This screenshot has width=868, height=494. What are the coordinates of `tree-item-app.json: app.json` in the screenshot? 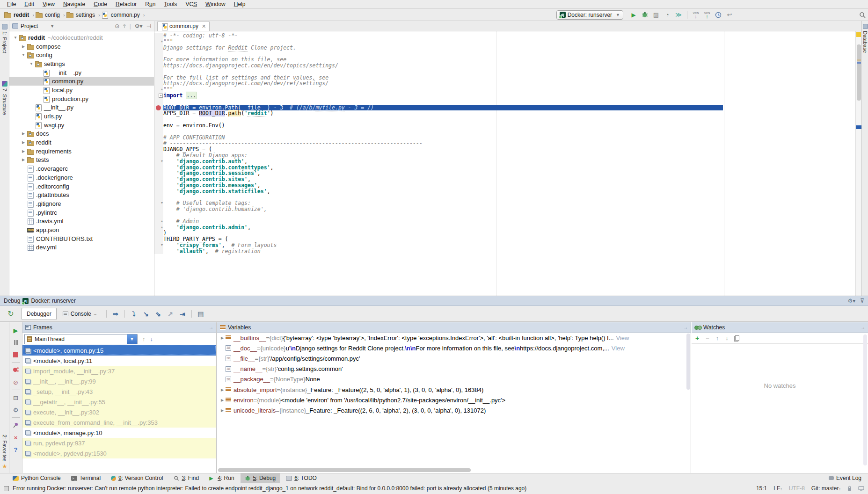 It's located at (81, 230).